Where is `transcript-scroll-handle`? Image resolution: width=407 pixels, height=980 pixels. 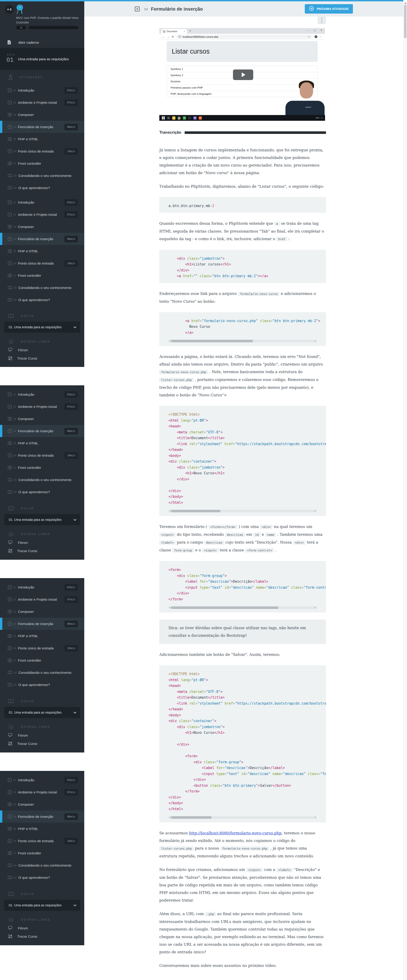 transcript-scroll-handle is located at coordinates (322, 21).